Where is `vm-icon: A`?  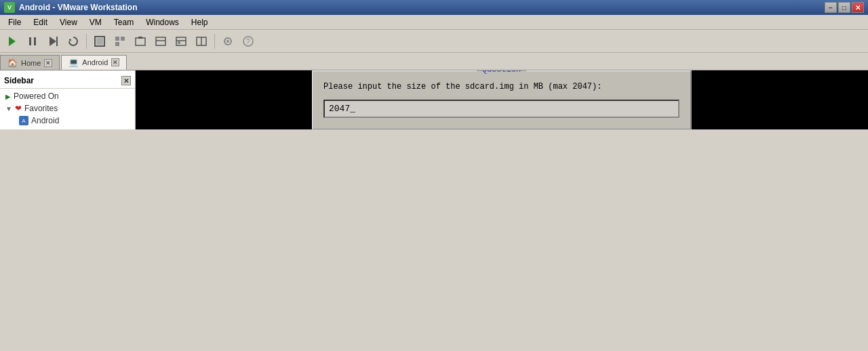 vm-icon: A is located at coordinates (24, 121).